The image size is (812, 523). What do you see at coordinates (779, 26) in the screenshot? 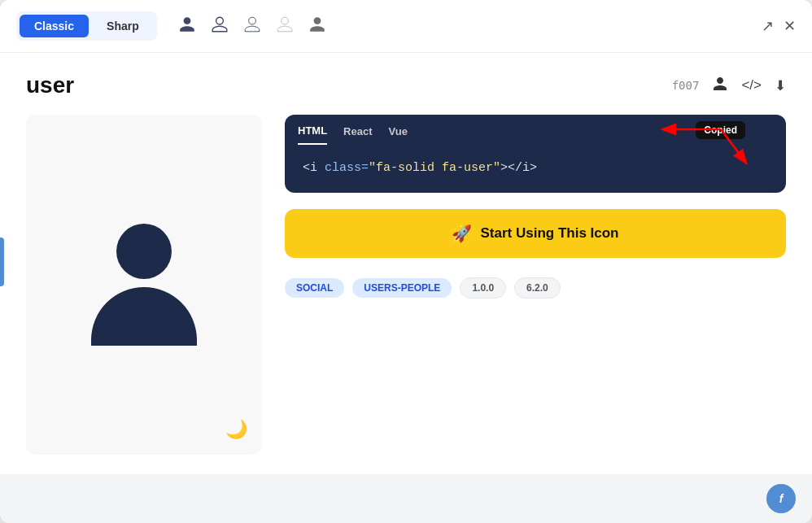
I see `top-bar-actions: ↗ ✕` at bounding box center [779, 26].